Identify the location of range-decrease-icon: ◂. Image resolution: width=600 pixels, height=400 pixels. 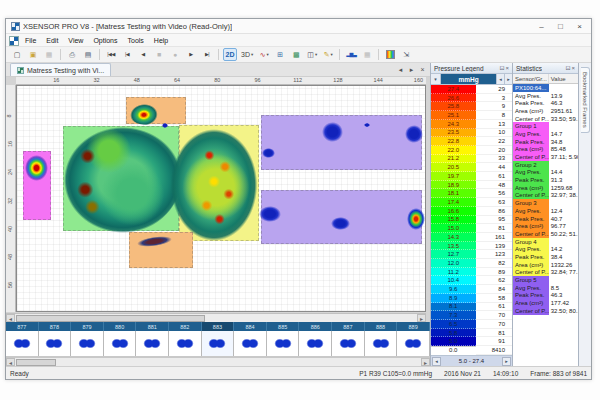
(436, 362).